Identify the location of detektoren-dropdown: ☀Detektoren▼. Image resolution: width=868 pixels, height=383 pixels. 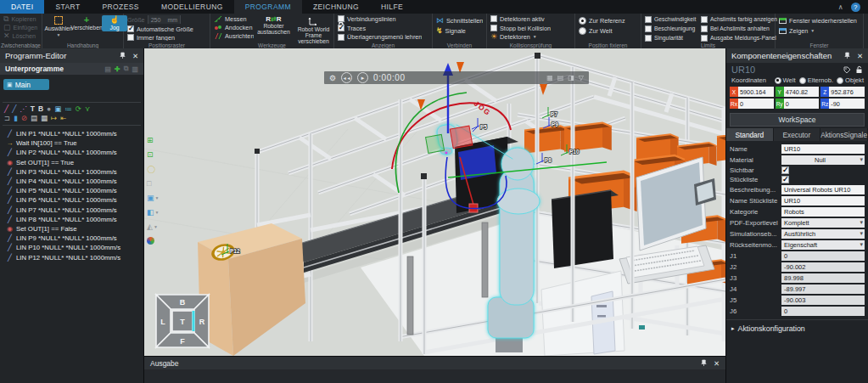
(521, 37).